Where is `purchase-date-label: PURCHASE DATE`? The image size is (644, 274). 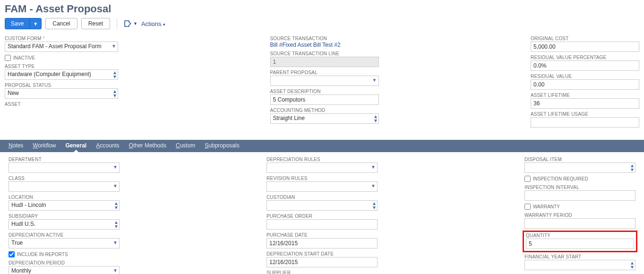
purchase-date-label: PURCHASE DATE is located at coordinates (322, 235).